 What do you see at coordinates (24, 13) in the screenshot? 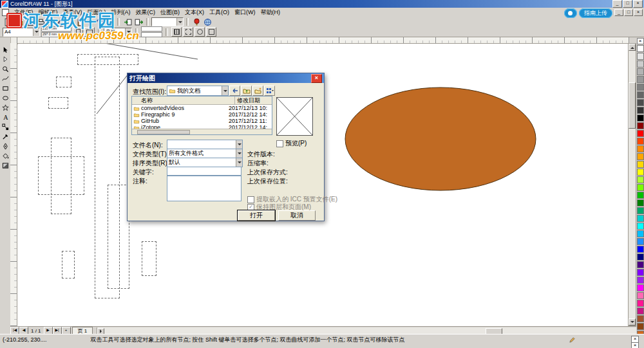
I see `menu-file: 文件(F)` at bounding box center [24, 13].